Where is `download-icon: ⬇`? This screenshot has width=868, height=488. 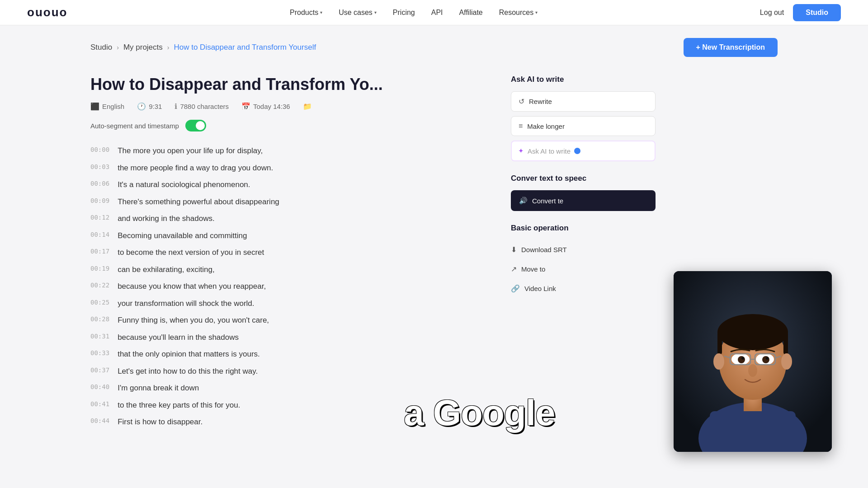 download-icon: ⬇ is located at coordinates (514, 249).